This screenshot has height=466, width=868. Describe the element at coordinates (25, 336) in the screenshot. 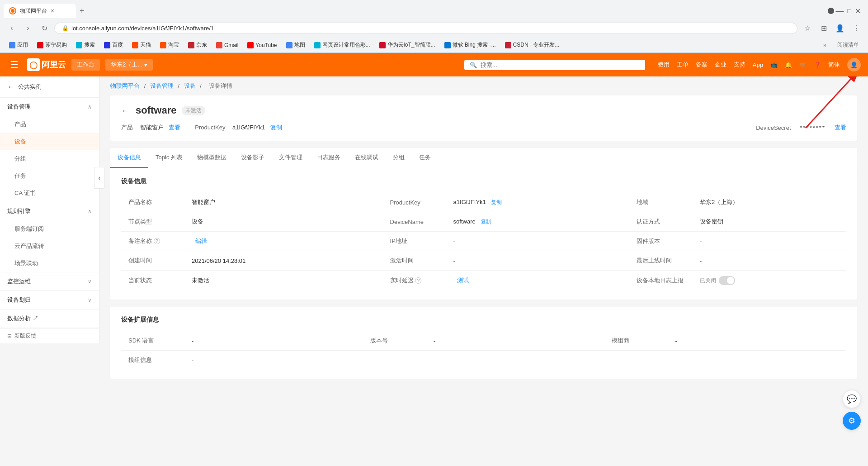

I see `feedback-label: 新版反馈` at that location.